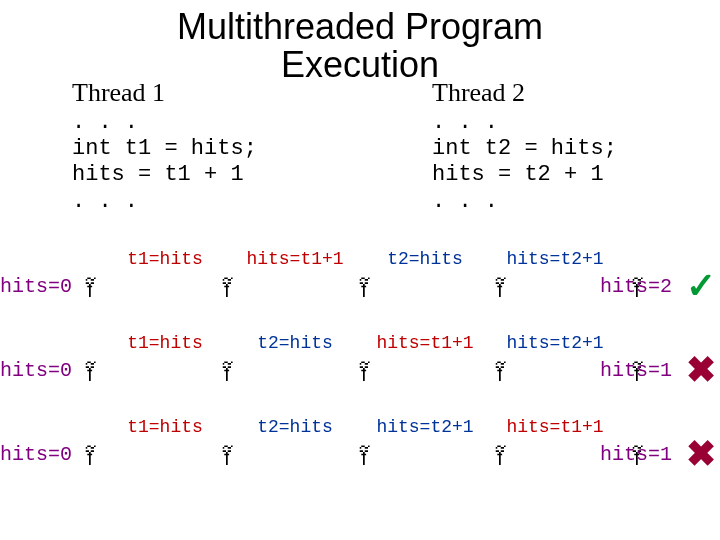  I want to click on thread-1-title: Thread 1, so click(216, 93).